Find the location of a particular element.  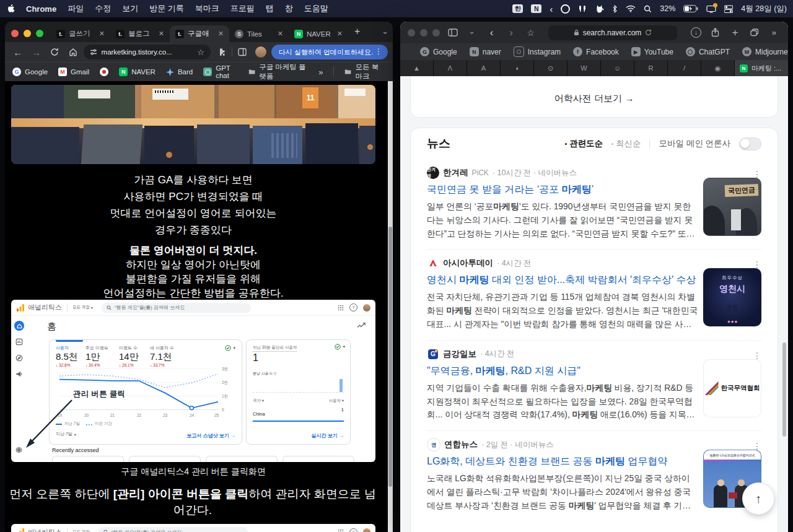

back-arrow-menu-icon: ‹ is located at coordinates (551, 9).